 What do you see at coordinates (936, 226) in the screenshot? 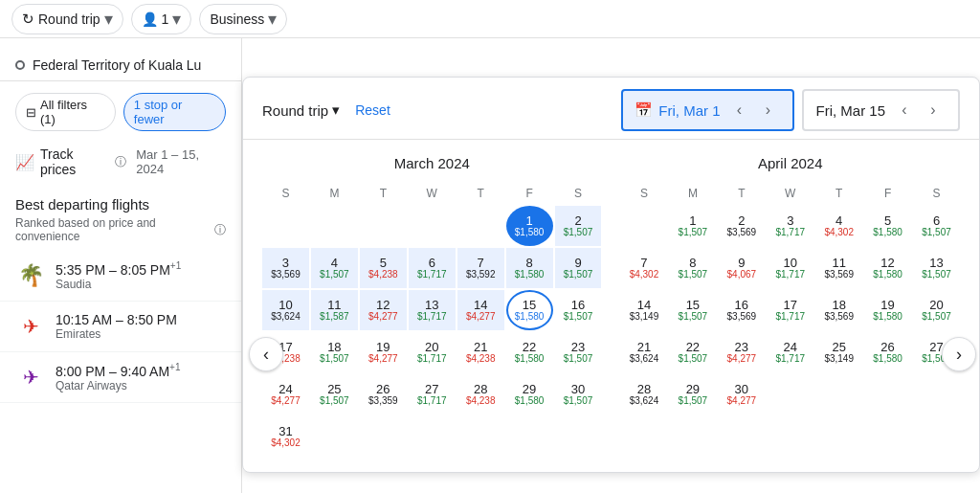
I see `cal-day-6: 6$1,507` at bounding box center [936, 226].